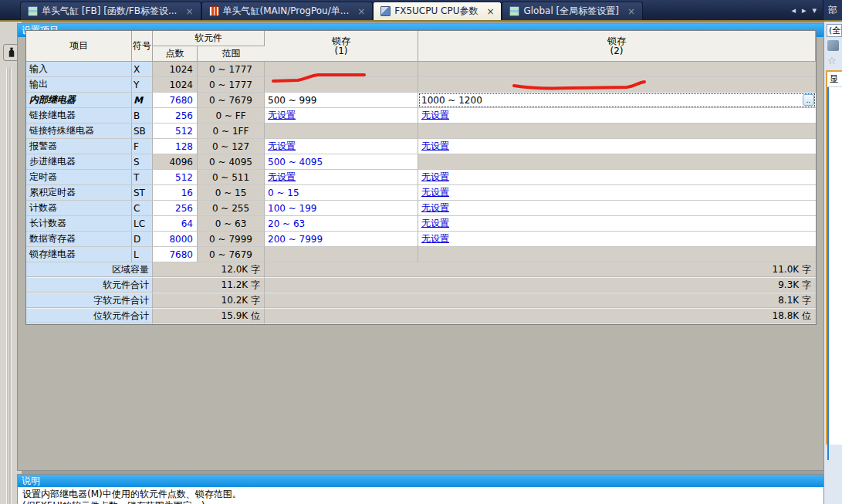  What do you see at coordinates (208, 270) in the screenshot?
I see `summary-device-value: 12.0K 字` at bounding box center [208, 270].